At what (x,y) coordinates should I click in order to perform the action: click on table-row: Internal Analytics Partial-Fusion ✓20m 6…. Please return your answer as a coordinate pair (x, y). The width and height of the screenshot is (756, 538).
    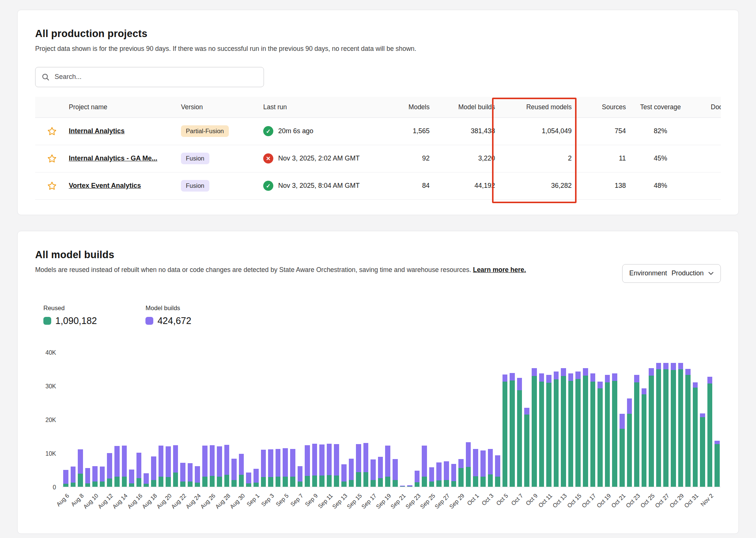
    Looking at the image, I should click on (378, 132).